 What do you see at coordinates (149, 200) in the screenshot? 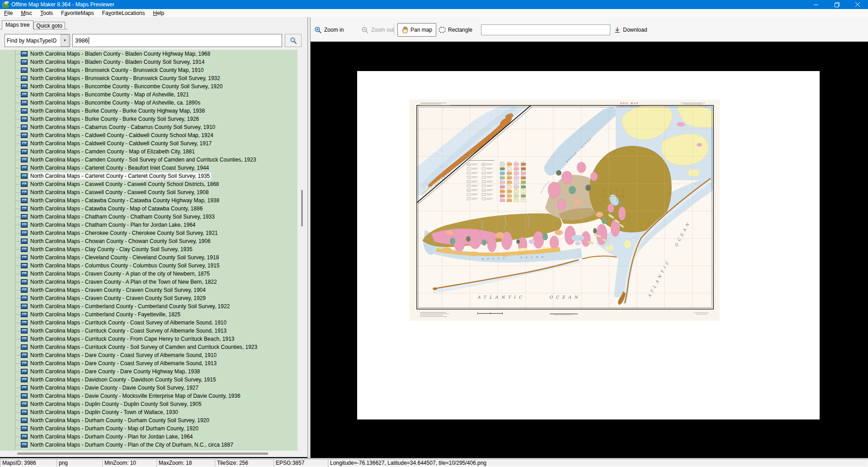
I see `tree-item: North Carolina Maps - Catawba County - C…` at bounding box center [149, 200].